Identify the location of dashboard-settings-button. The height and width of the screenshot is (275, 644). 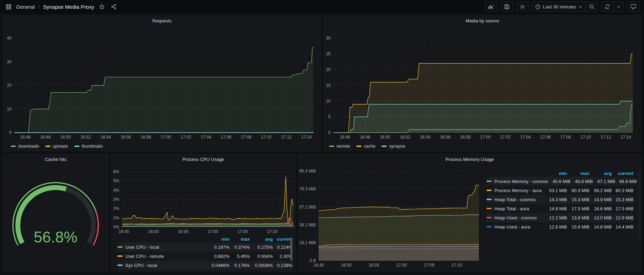
(523, 7).